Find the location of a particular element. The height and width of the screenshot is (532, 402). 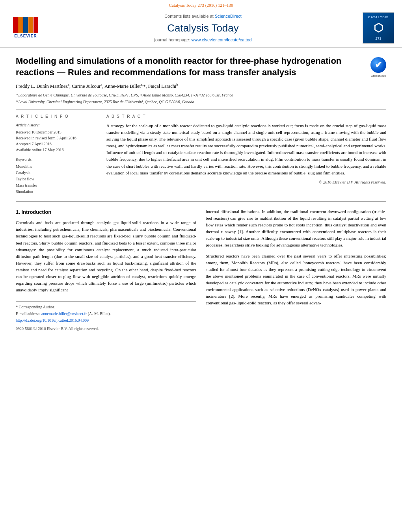

reactors-word: reactors is located at coordinates (264, 303).